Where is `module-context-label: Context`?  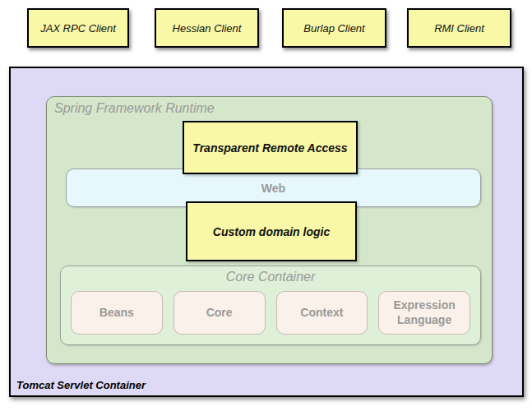
module-context-label: Context is located at coordinates (322, 313).